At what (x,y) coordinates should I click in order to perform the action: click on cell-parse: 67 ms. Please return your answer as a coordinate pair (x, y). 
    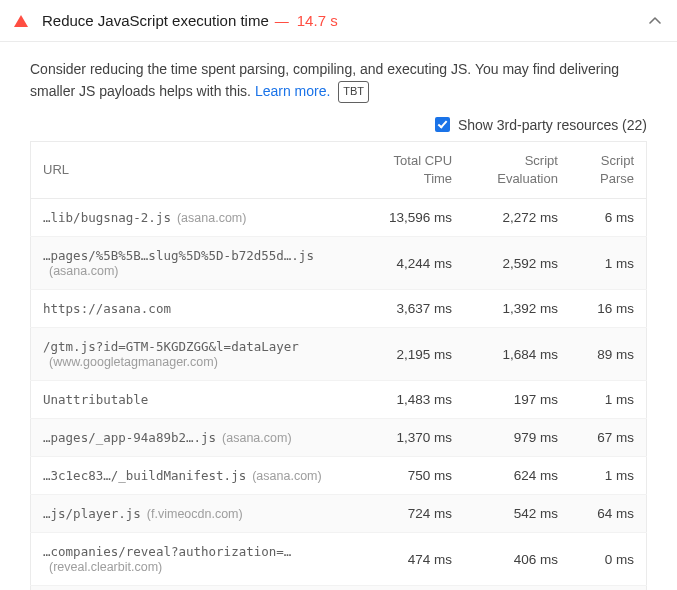
    Looking at the image, I should click on (608, 438).